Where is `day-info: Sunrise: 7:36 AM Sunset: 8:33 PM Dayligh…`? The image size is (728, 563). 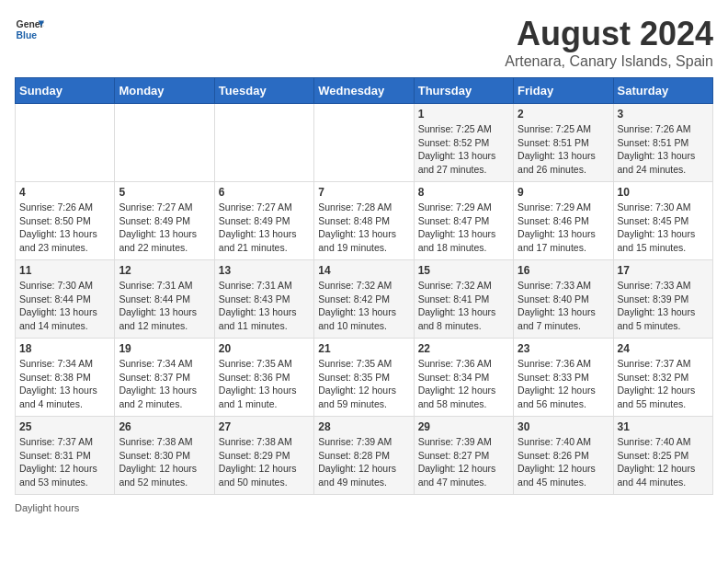 day-info: Sunrise: 7:36 AM Sunset: 8:33 PM Dayligh… is located at coordinates (563, 385).